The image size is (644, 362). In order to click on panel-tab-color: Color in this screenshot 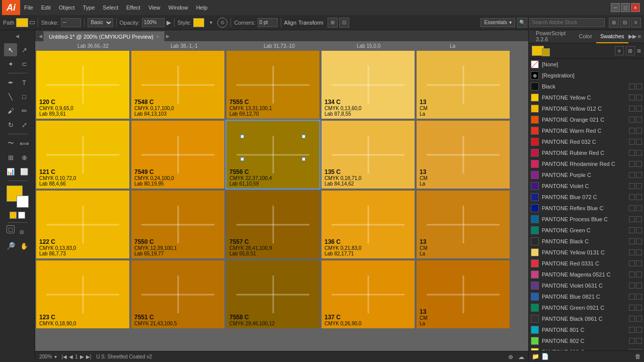, I will do `click(586, 37)`.